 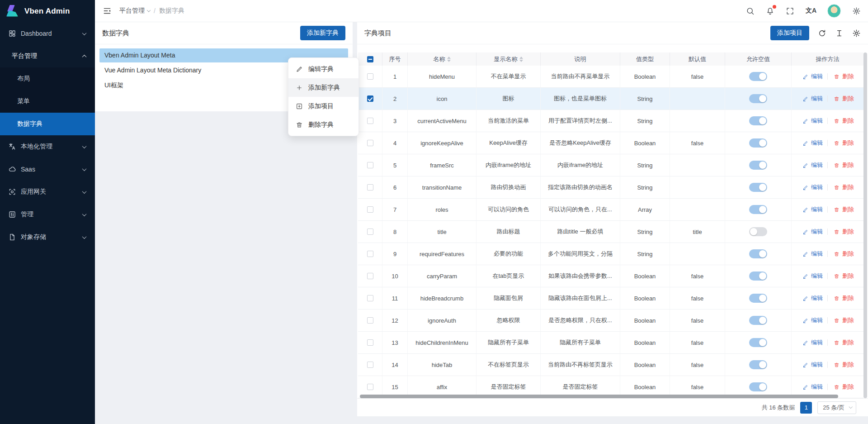 What do you see at coordinates (790, 33) in the screenshot?
I see `add-item-button: 添加项目` at bounding box center [790, 33].